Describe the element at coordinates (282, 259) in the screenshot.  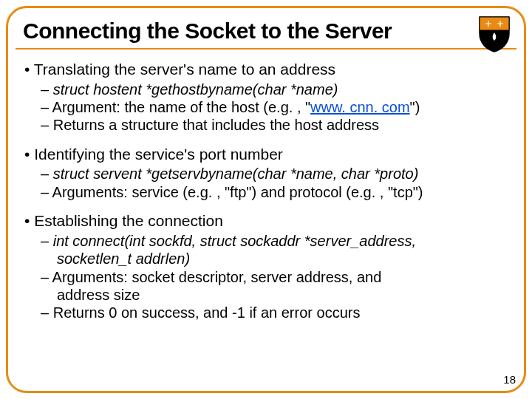
I see `sub-3-1b: socketlen_t addrlen)` at that location.